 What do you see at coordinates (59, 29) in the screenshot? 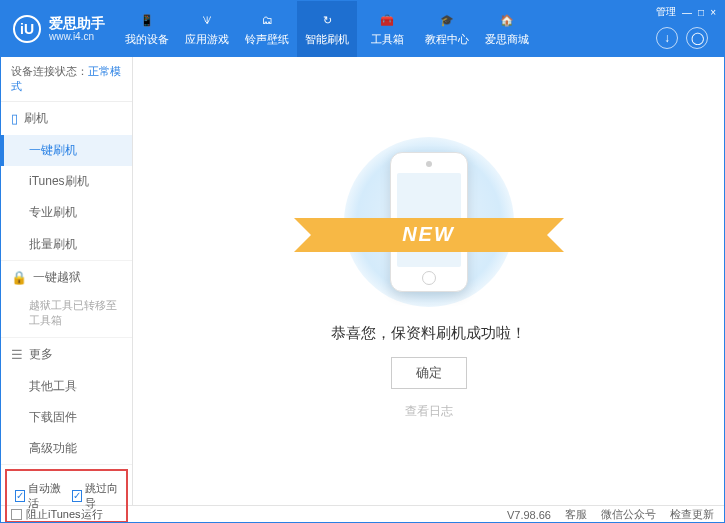
I see `logo-area: iU 爱思助手 www.i4.cn` at bounding box center [59, 29].